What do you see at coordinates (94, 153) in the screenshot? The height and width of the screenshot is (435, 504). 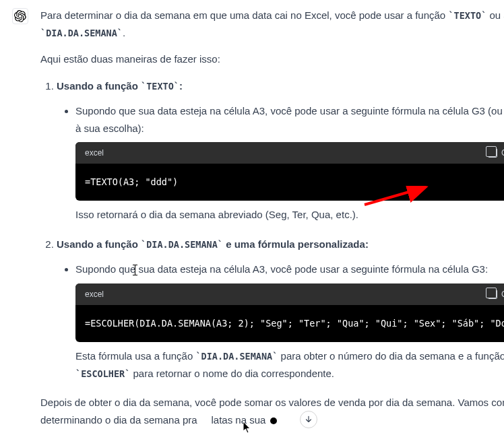 I see `code-lang-1: excel` at bounding box center [94, 153].